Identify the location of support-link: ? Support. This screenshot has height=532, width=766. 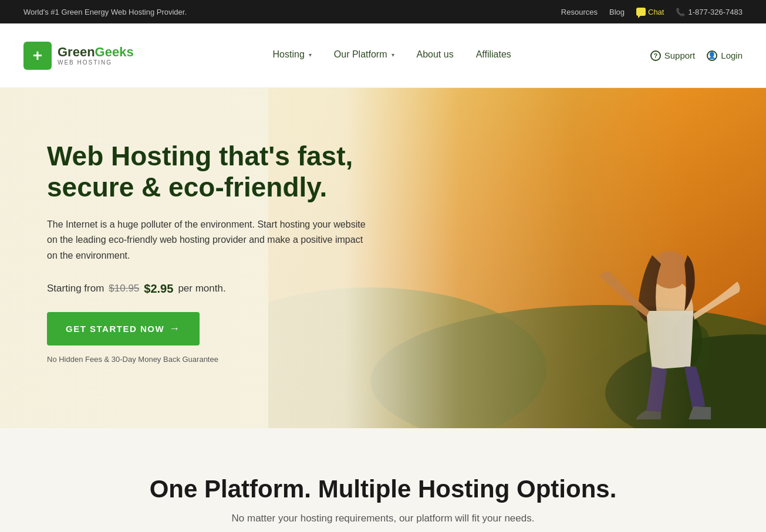
(673, 56).